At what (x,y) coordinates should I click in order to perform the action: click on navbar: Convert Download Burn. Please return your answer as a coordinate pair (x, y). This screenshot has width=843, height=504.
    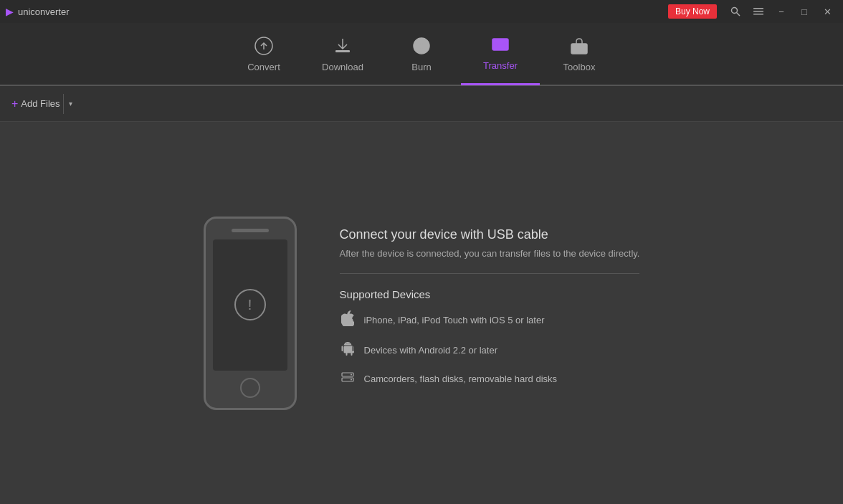
    Looking at the image, I should click on (422, 54).